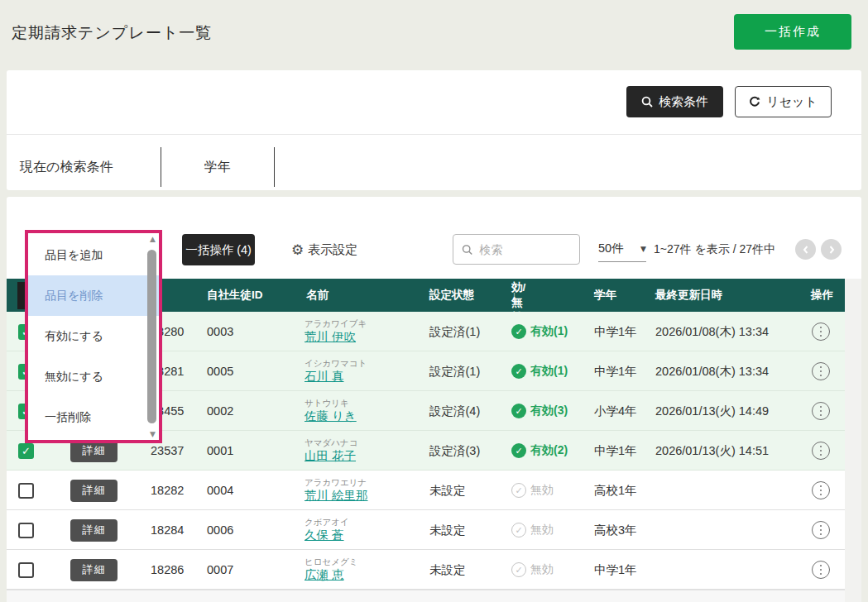 The width and height of the screenshot is (868, 602). I want to click on header-grade: 学年, so click(606, 295).